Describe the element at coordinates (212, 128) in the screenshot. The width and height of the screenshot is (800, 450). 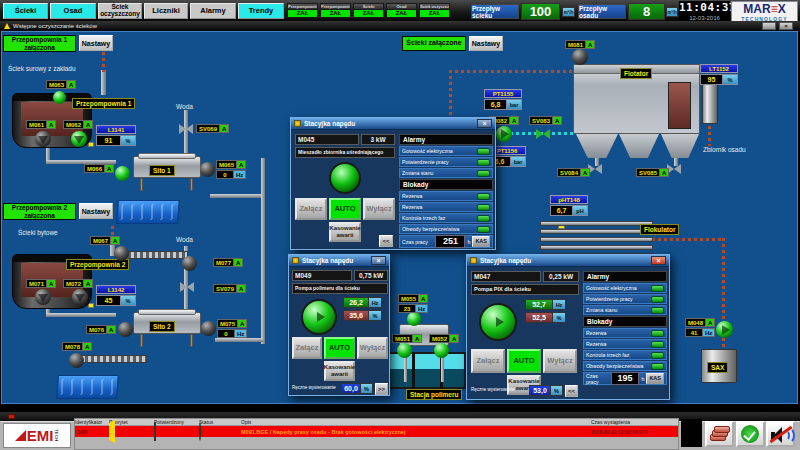
I see `sv069-tag: SV069A` at that location.